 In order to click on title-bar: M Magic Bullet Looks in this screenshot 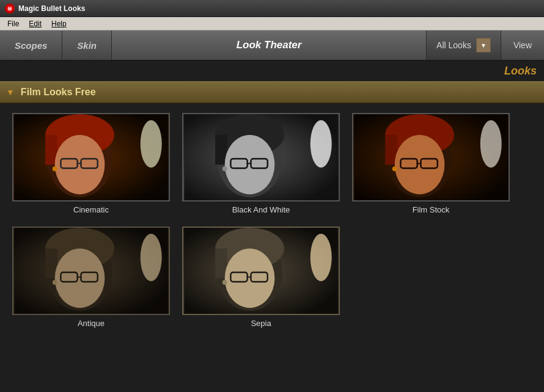, I will do `click(272, 9)`.